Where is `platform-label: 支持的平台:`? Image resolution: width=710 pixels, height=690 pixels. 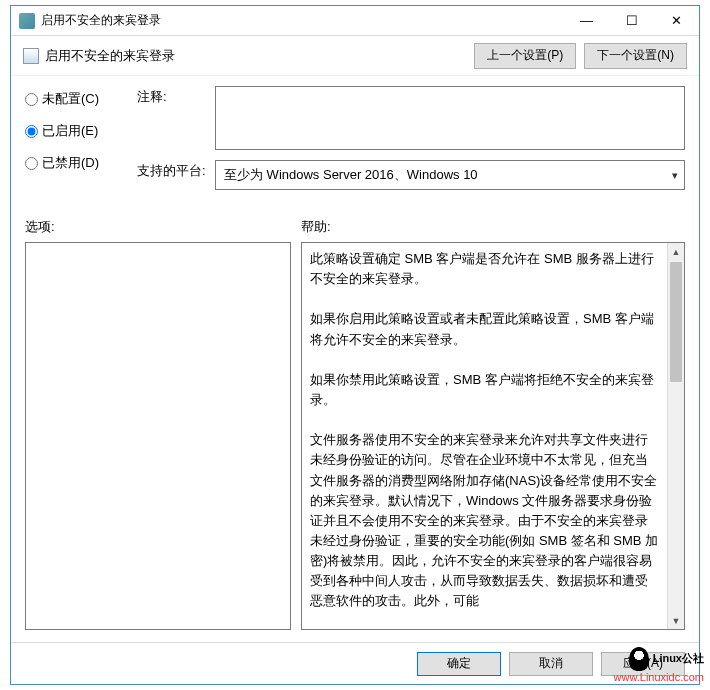 platform-label: 支持的平台: is located at coordinates (172, 170).